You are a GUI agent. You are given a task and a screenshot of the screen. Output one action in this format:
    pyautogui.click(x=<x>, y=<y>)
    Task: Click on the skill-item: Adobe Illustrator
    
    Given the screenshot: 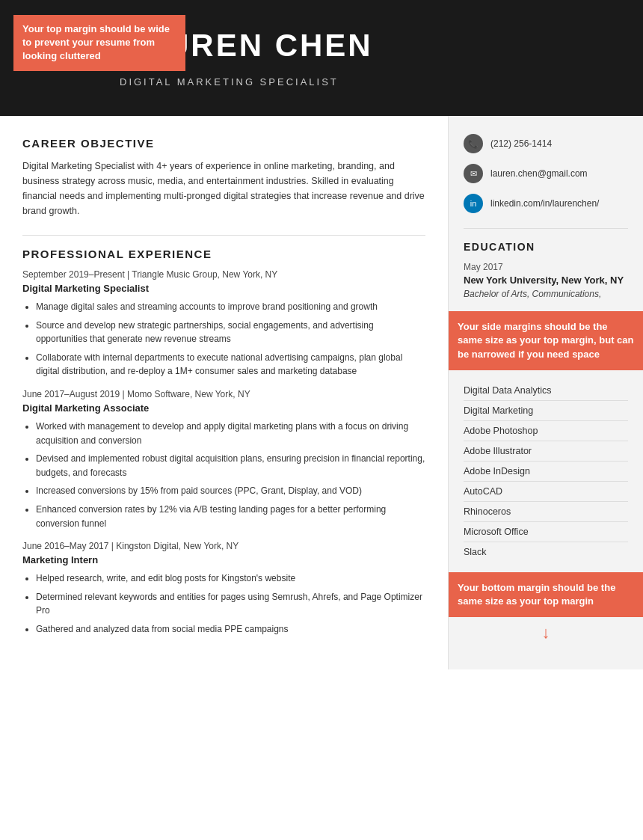 What is the action you would take?
    pyautogui.click(x=546, y=452)
    